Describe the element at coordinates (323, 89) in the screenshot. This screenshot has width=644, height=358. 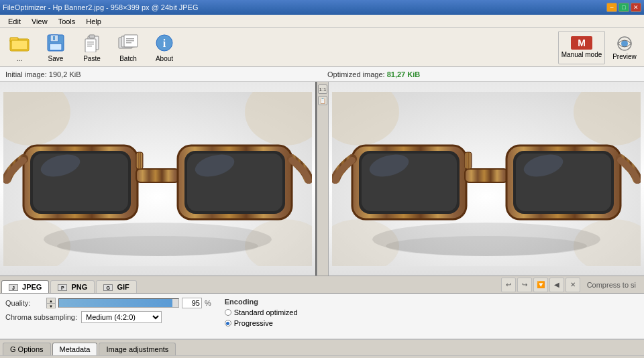
I see `zoom-1-1-button: 1:1` at that location.